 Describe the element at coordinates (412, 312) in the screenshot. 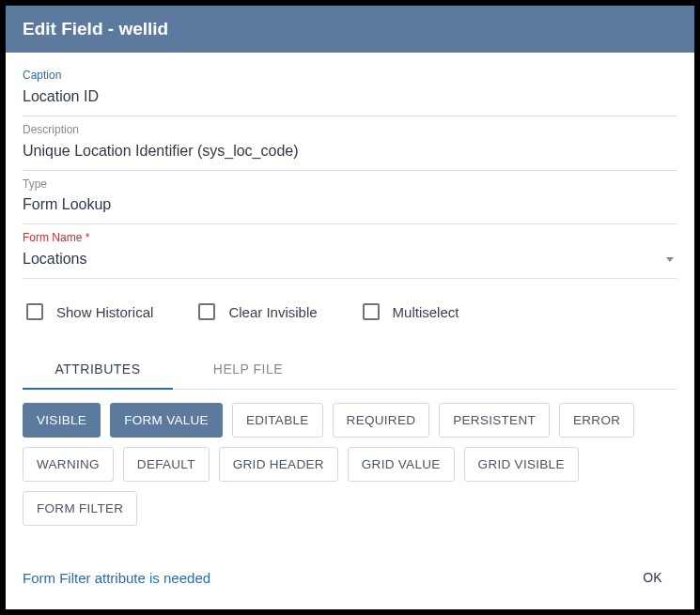

I see `multiselect-checkbox: Multiselect` at that location.